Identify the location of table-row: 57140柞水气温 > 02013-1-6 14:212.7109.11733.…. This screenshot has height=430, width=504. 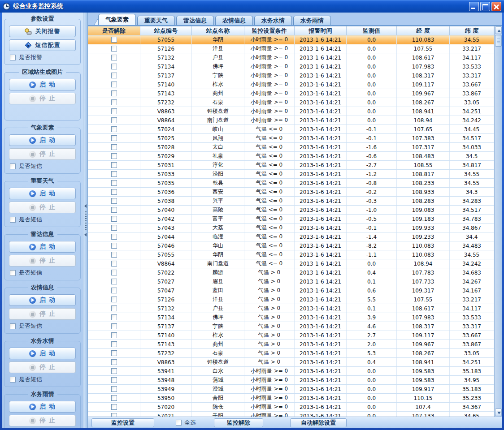
(291, 335).